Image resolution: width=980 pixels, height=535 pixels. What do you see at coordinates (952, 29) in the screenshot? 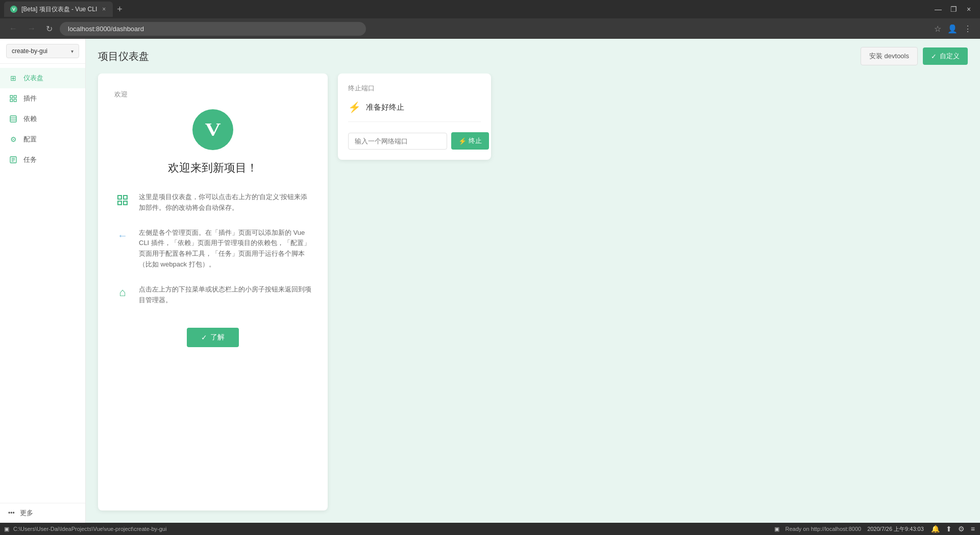
I see `profile-icon: 👤` at bounding box center [952, 29].